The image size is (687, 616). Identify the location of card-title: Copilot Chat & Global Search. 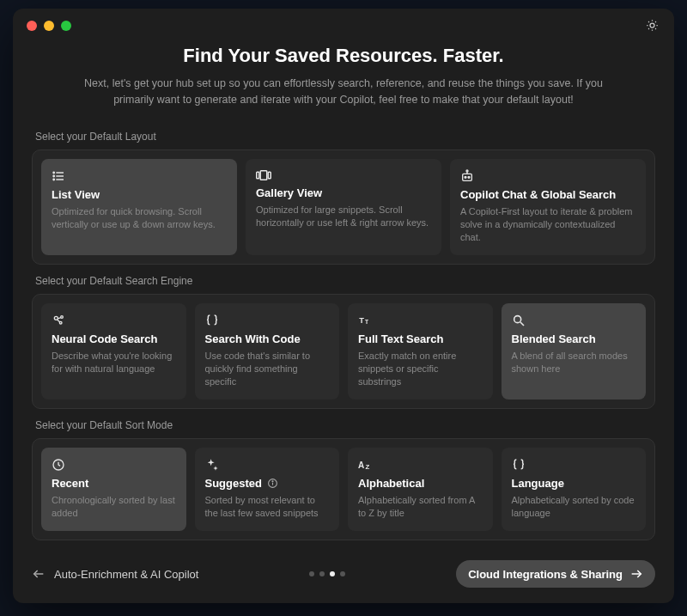
(548, 194).